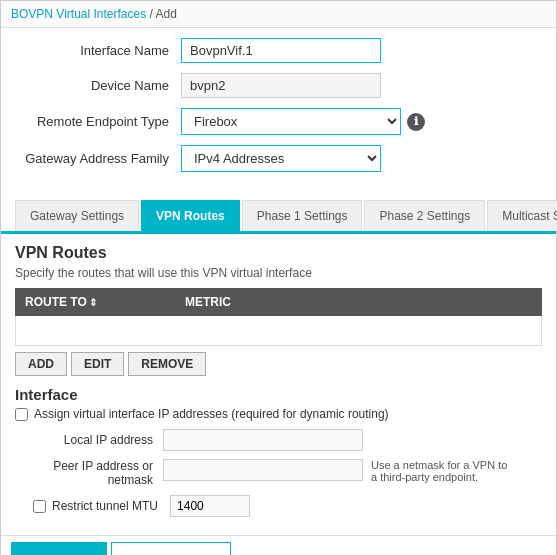 This screenshot has height=555, width=557. What do you see at coordinates (288, 506) in the screenshot?
I see `restrict-mtu-row: Restrict tunnel MTU` at bounding box center [288, 506].